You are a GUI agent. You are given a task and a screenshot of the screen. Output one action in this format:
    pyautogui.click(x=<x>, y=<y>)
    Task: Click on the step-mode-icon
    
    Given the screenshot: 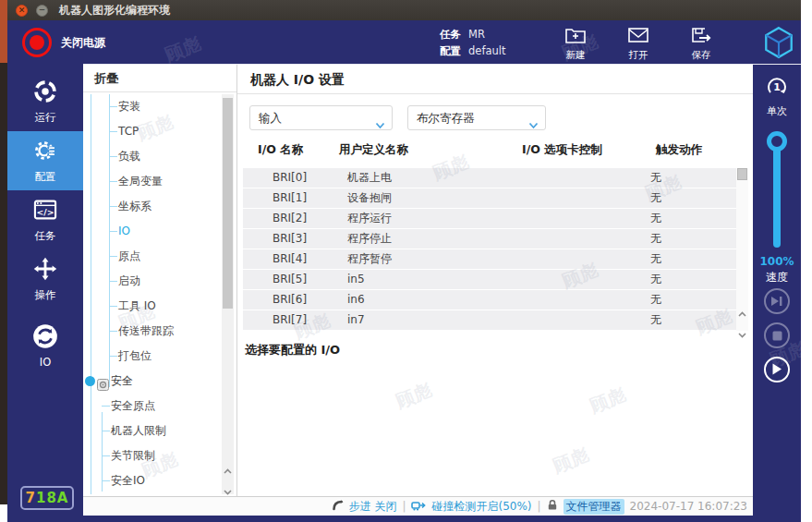 What is the action you would take?
    pyautogui.click(x=338, y=506)
    